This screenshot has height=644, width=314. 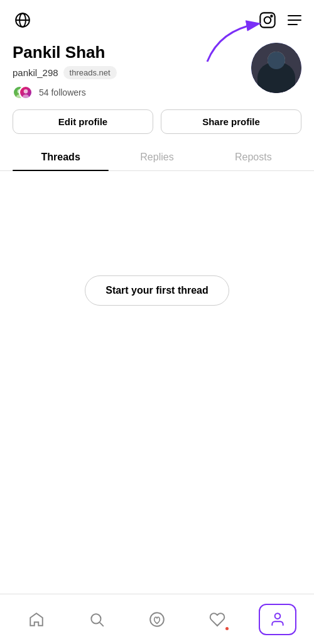 What do you see at coordinates (227, 629) in the screenshot?
I see `activity-badge` at bounding box center [227, 629].